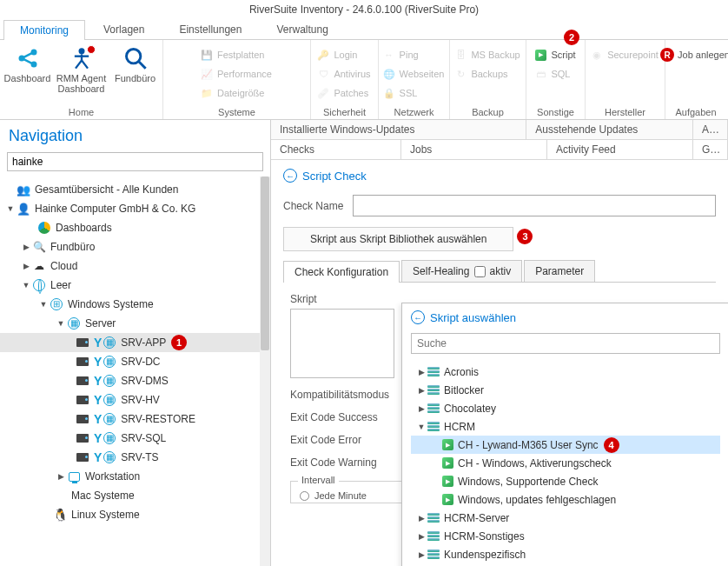 The width and height of the screenshot is (728, 566). I want to click on lock-icon: 🔒, so click(389, 93).